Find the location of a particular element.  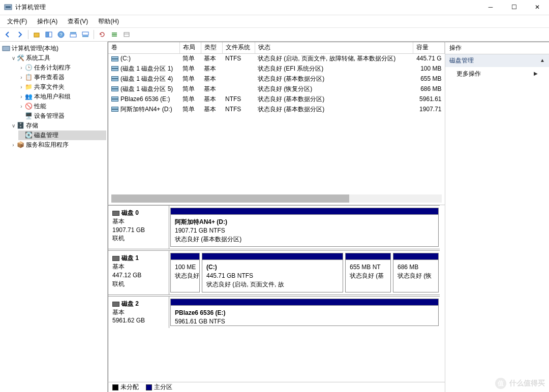

cell-fs is located at coordinates (238, 89).